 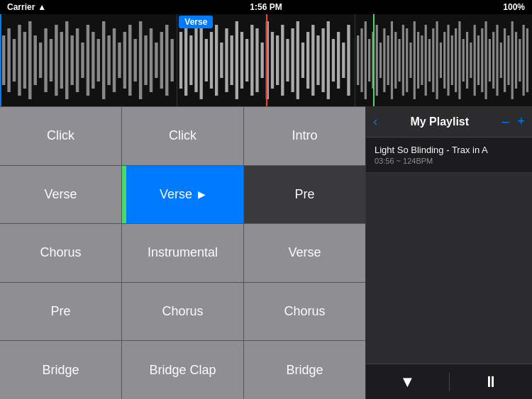 I want to click on pad-verse-2: Verse, so click(x=305, y=253).